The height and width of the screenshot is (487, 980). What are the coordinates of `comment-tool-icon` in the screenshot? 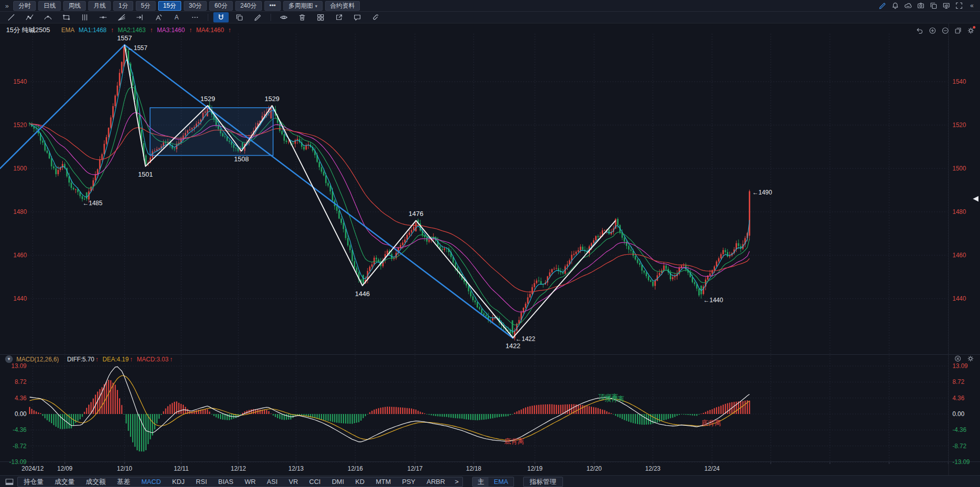 It's located at (357, 17).